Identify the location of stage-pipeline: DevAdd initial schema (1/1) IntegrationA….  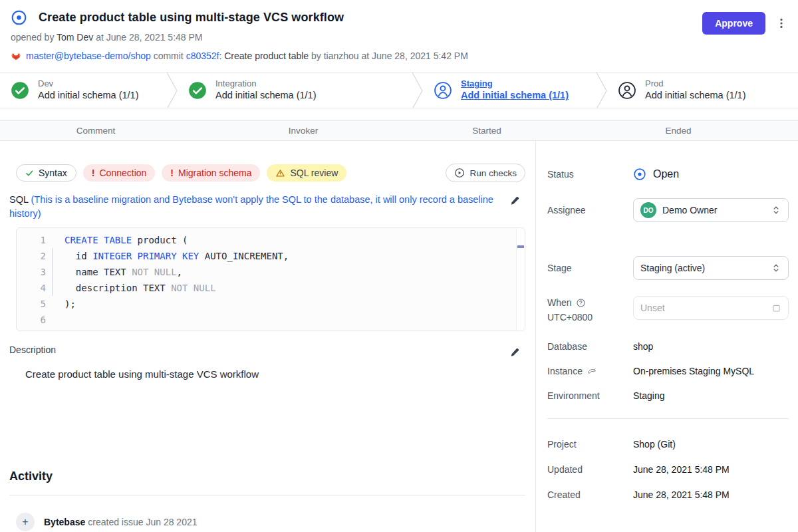
(399, 90).